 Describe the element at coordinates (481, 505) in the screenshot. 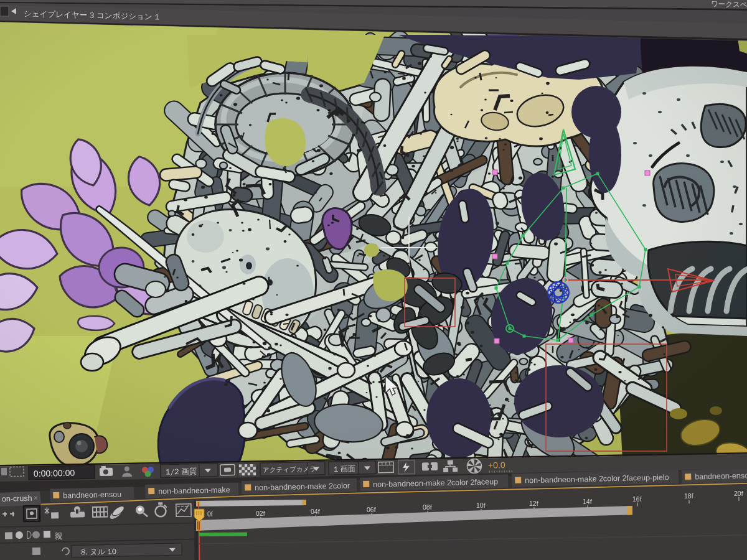

I see `svg-text: 10f` at that location.